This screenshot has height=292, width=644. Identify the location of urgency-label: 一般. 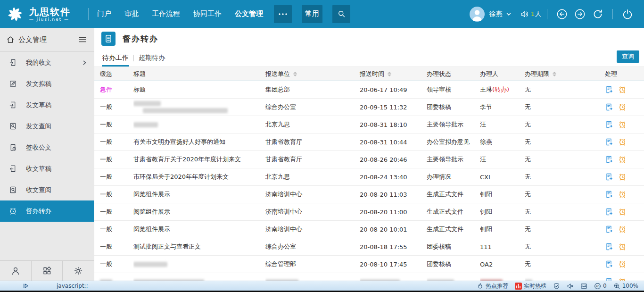
(106, 264).